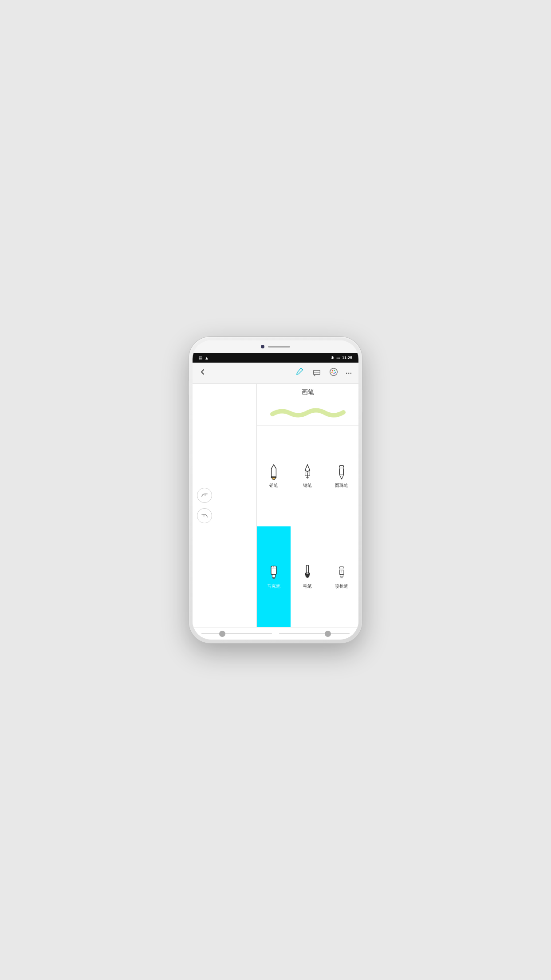 The width and height of the screenshot is (551, 980). What do you see at coordinates (317, 373) in the screenshot?
I see `eraser-tool-button` at bounding box center [317, 373].